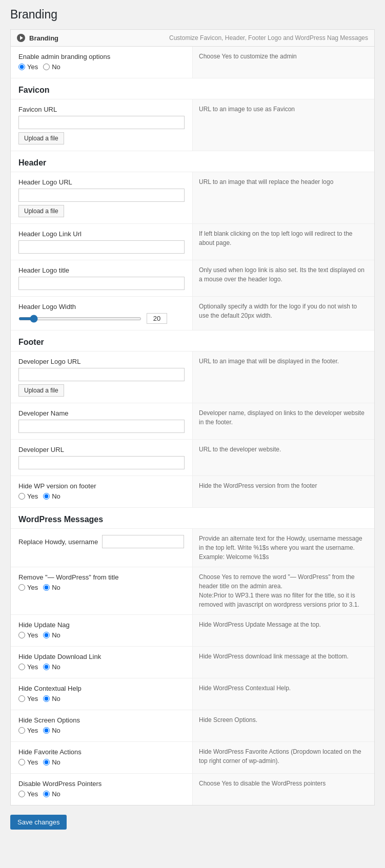 The width and height of the screenshot is (385, 868). I want to click on disable-wp-pointers-radio-group: Yes No, so click(39, 794).